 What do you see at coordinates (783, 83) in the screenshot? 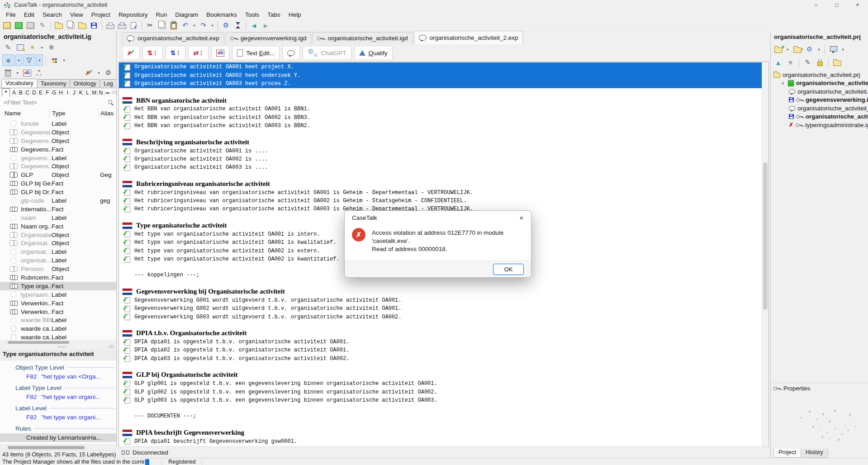
I see `expander-icon: ∨` at bounding box center [783, 83].